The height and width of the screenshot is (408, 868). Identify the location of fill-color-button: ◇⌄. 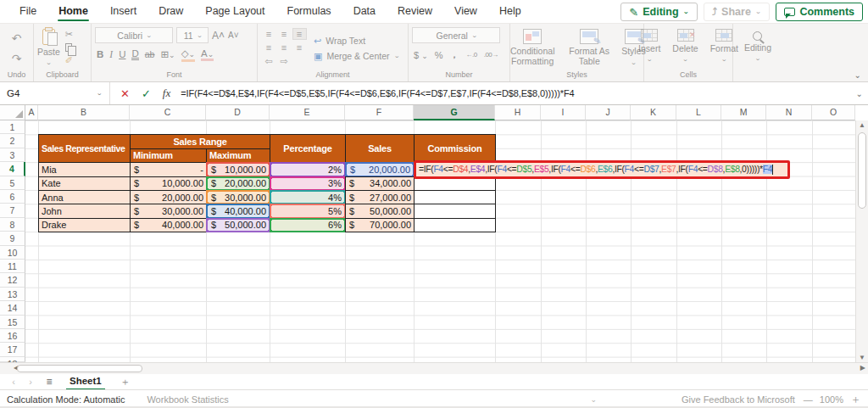
(188, 54).